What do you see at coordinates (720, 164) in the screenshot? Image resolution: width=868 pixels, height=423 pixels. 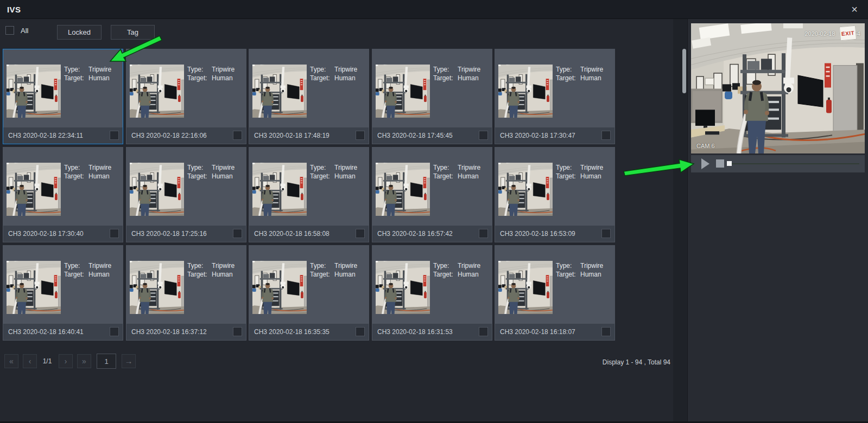 I see `stop-icon` at bounding box center [720, 164].